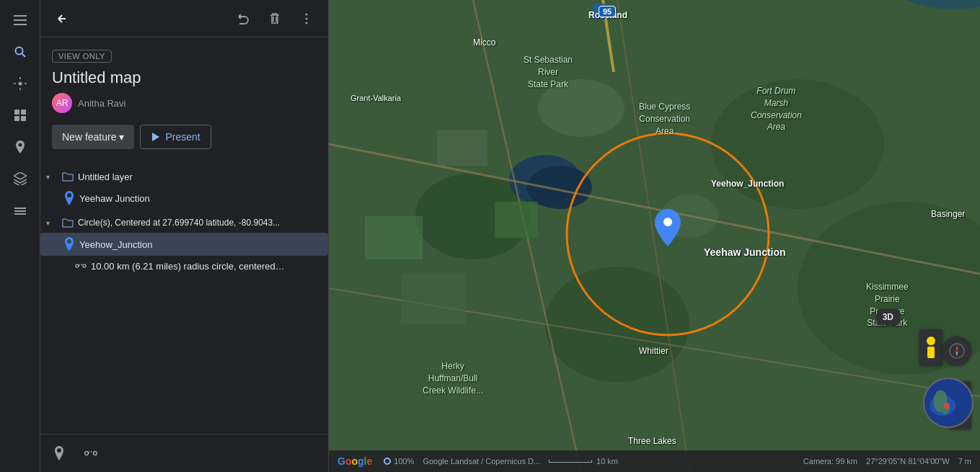 The height and width of the screenshot is (472, 980). What do you see at coordinates (115, 245) in the screenshot?
I see `layer-item-name-2: Yeehow_Junction` at bounding box center [115, 245].